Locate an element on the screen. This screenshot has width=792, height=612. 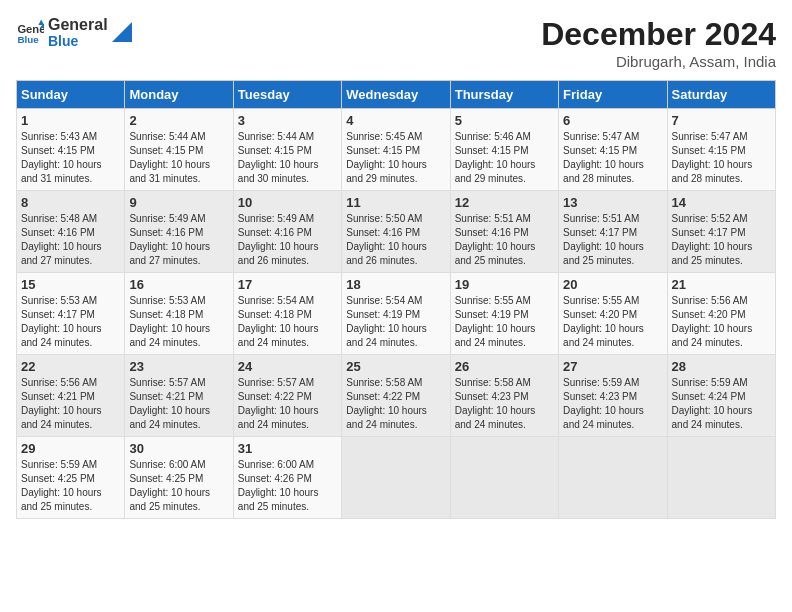
calendar-week-row: 1Sunrise: 5:43 AM Sunset: 4:15 PM Daylig… is located at coordinates (396, 150).